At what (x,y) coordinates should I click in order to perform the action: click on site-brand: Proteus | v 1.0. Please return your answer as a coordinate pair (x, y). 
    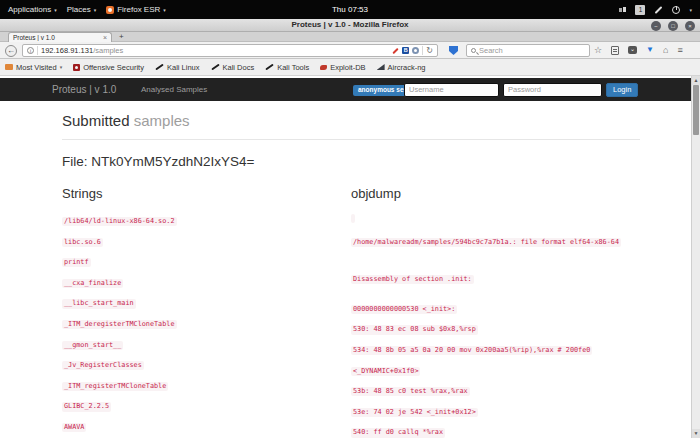
    Looking at the image, I should click on (84, 90).